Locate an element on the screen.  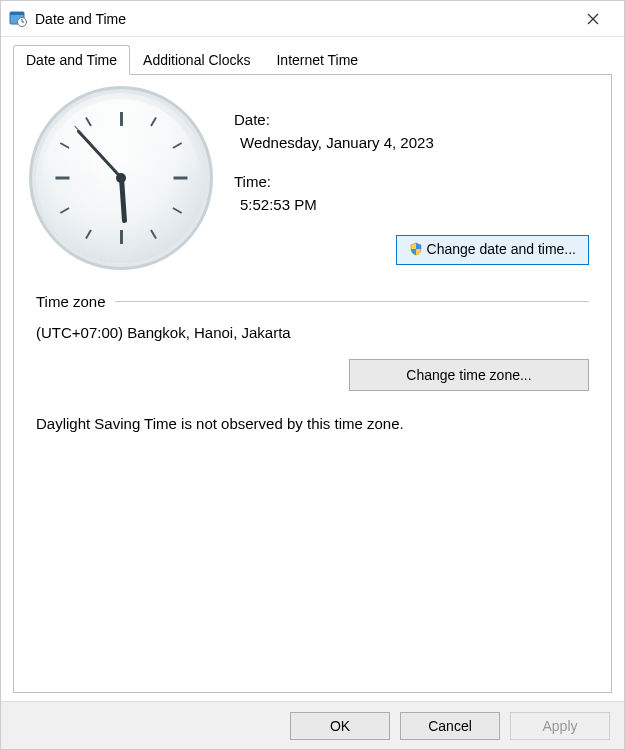
datetime-info: Date: Wednesday, January 4, 2023 Time: 5… is located at coordinates (412, 179).